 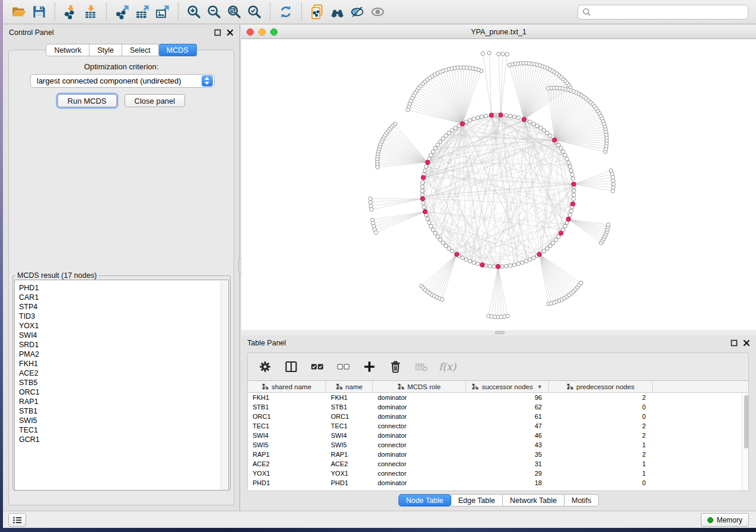 What do you see at coordinates (162, 12) in the screenshot?
I see `export-image-button` at bounding box center [162, 12].